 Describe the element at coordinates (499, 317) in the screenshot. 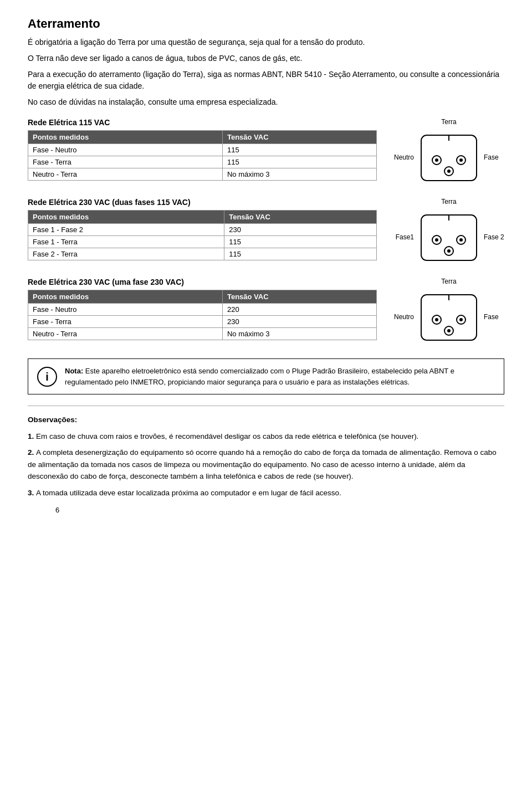

I see `right-label-3: Fase` at that location.